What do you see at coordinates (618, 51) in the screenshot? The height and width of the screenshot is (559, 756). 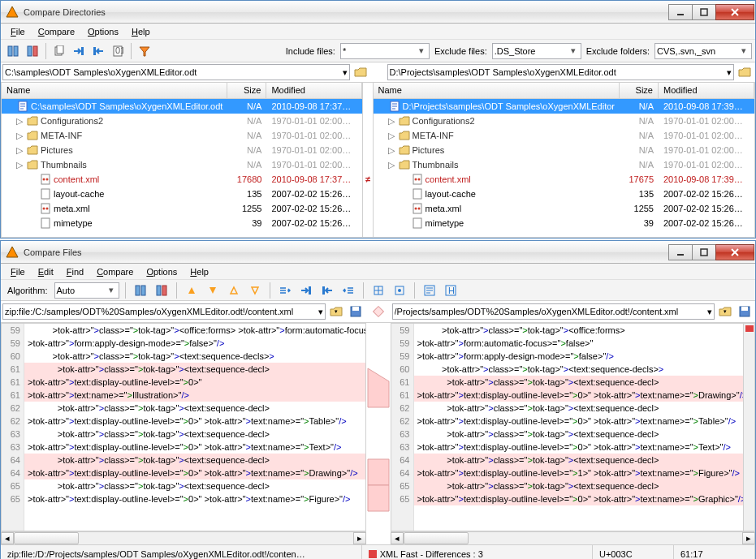 I see `exclude-folders-label: Exclude folders:` at bounding box center [618, 51].